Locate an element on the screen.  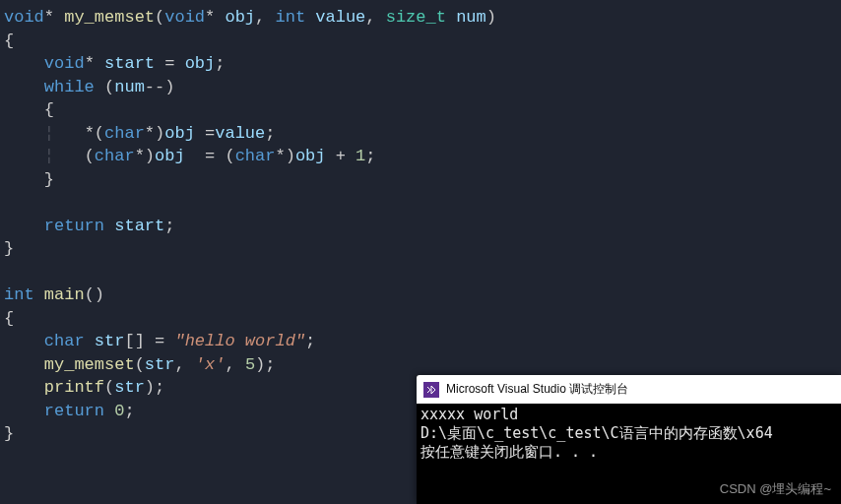
console-line-2: D:\桌面\c_test\c_test\C语言中的内存函数\x64 is located at coordinates (597, 433).